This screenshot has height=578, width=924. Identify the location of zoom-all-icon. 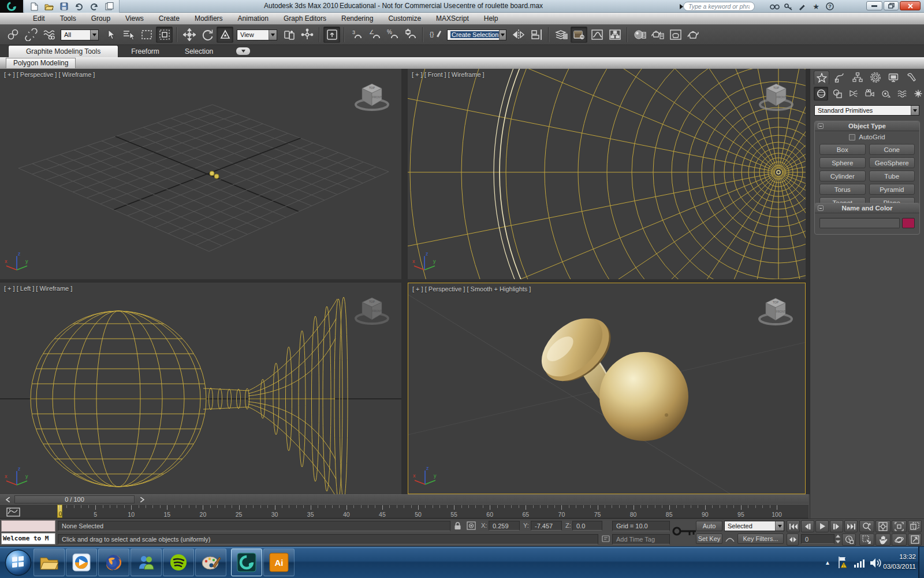
(883, 526).